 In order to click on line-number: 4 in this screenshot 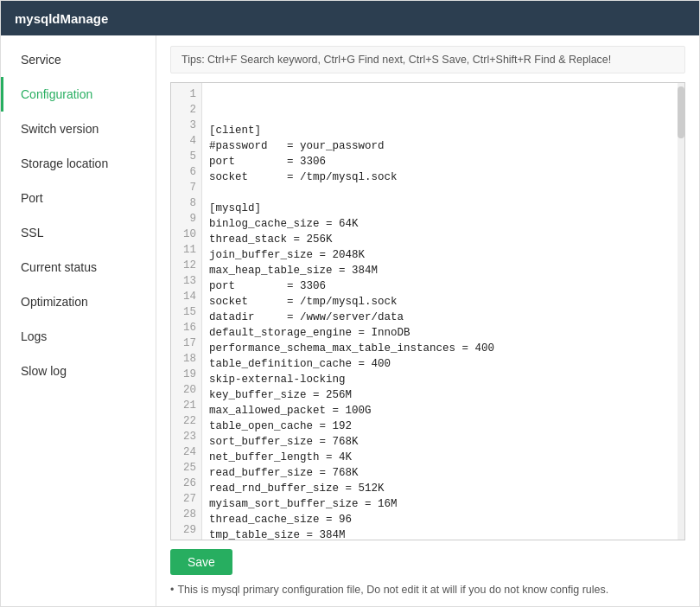, I will do `click(187, 141)`.